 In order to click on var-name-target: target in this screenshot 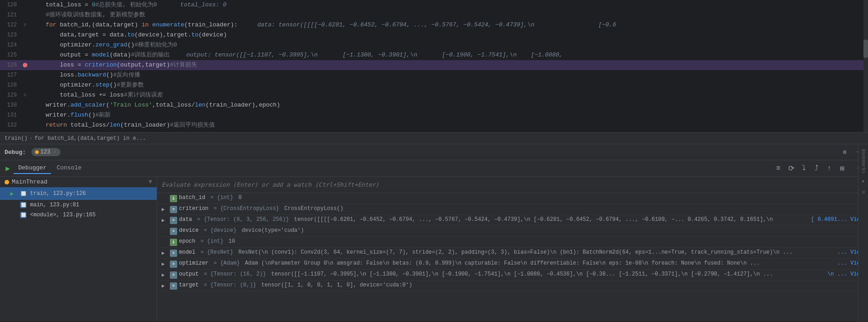, I will do `click(189, 285)`.